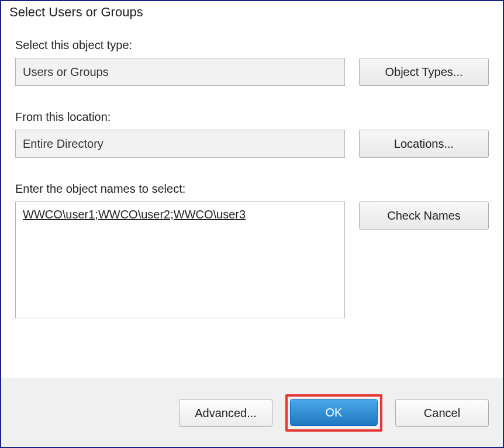 The image size is (504, 448). What do you see at coordinates (334, 412) in the screenshot?
I see `ok-button: OK` at bounding box center [334, 412].